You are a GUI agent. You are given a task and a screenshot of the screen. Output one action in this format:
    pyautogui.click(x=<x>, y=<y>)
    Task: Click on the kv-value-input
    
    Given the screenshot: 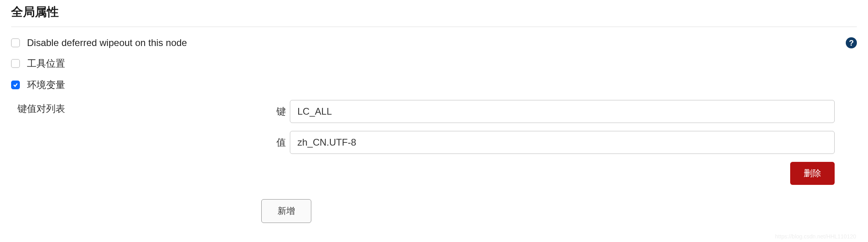 What is the action you would take?
    pyautogui.click(x=562, y=142)
    